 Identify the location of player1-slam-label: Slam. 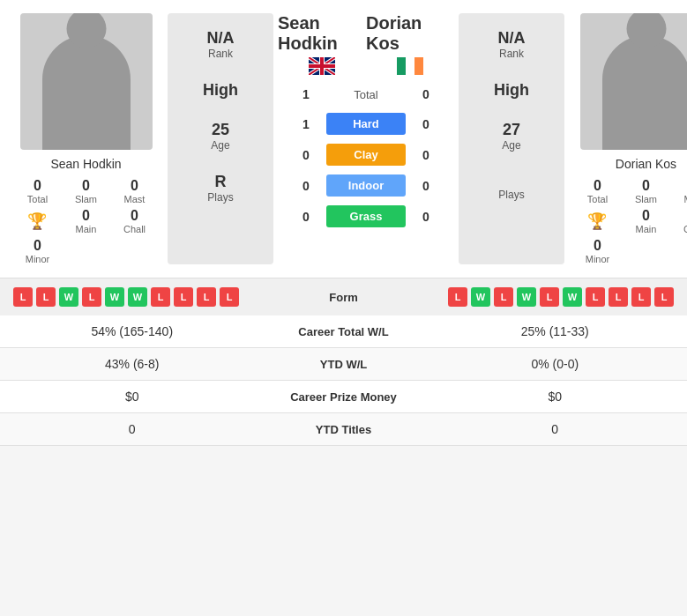
(86, 199).